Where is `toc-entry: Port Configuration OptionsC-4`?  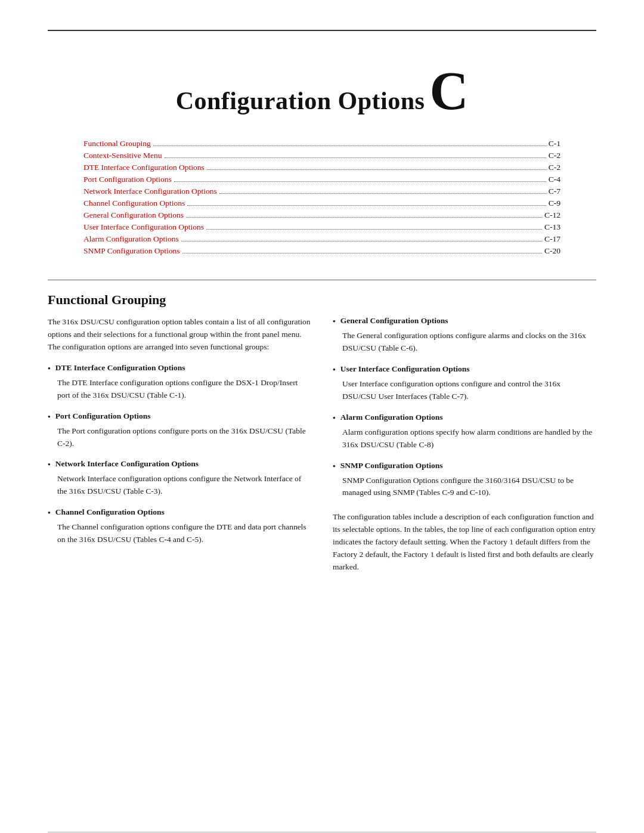 toc-entry: Port Configuration OptionsC-4 is located at coordinates (322, 179).